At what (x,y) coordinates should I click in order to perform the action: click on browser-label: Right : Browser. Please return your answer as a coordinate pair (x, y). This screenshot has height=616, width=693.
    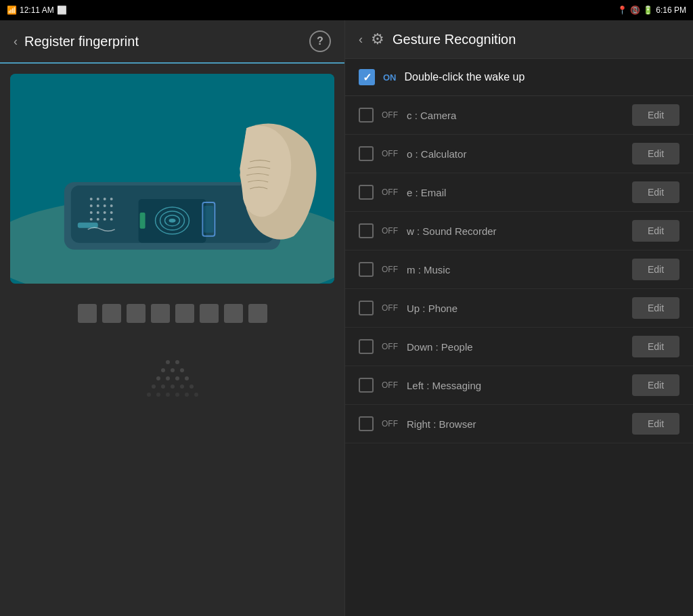
    Looking at the image, I should click on (516, 424).